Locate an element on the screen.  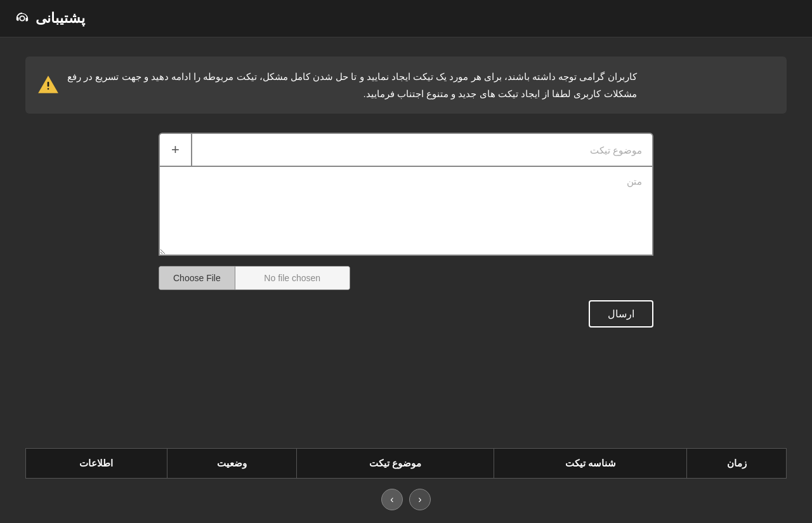
table-header-row: زمان شناسه تیکت موضوع تیکت وضعیت اطلاعات is located at coordinates (406, 463).